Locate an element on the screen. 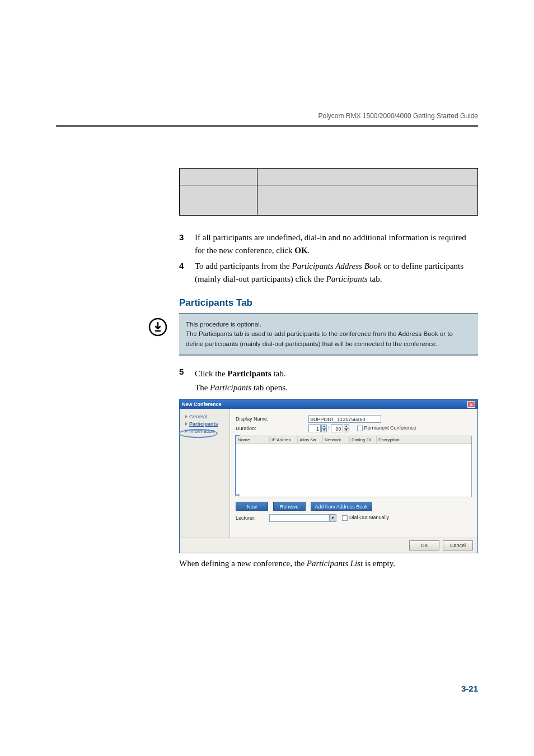 Image resolution: width=534 pixels, height=756 pixels. step-text: Click the is located at coordinates (211, 374).